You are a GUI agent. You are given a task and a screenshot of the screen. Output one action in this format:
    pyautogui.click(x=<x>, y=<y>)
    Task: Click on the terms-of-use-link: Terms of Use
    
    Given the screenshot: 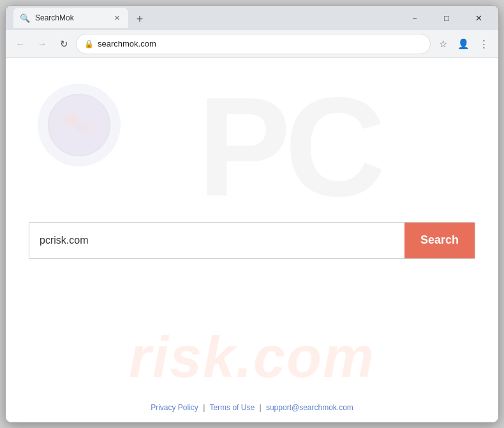 What is the action you would take?
    pyautogui.click(x=232, y=408)
    